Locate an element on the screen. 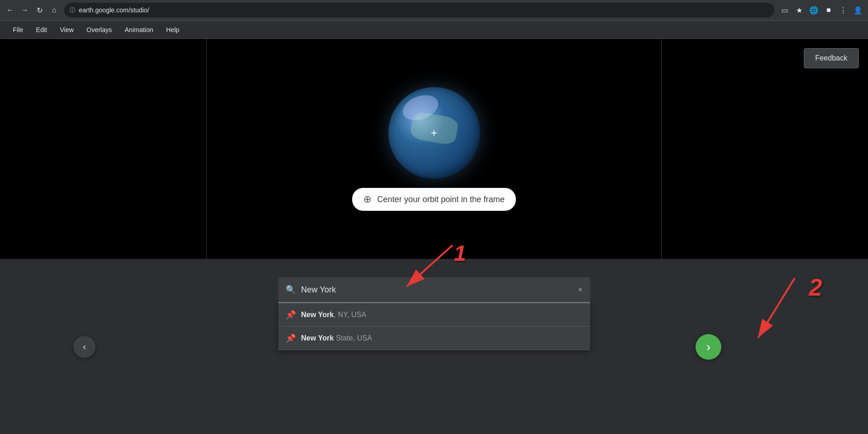 This screenshot has height=434, width=868. search-dropdown: 📌 New York, NY, USA 📌 New York State, US… is located at coordinates (434, 326).